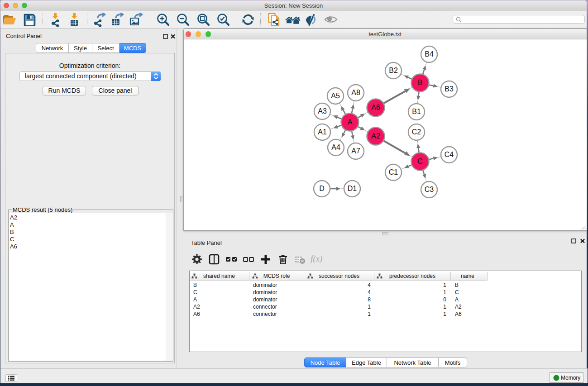 This screenshot has height=386, width=588. What do you see at coordinates (429, 54) in the screenshot?
I see `svg-text: B4` at bounding box center [429, 54].